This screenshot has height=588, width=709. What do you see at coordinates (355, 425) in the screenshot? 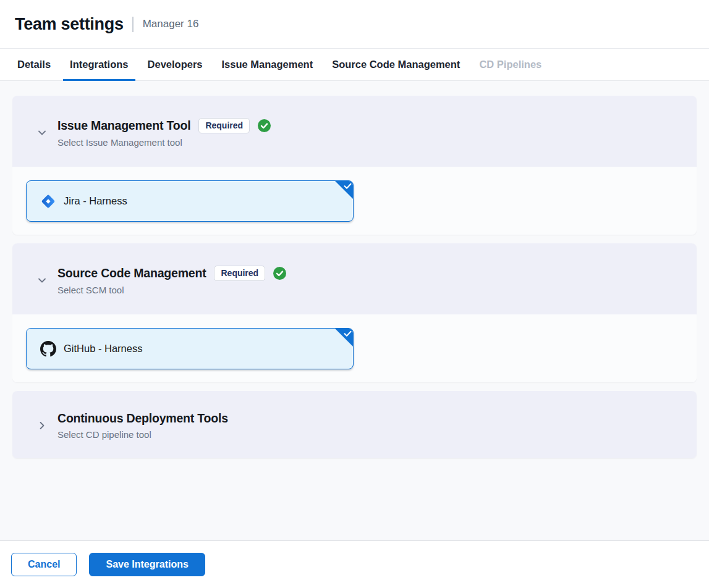
I see `section-continuous-deployment-tools: Continuous Deployment Tools Select CD pi…` at bounding box center [355, 425].